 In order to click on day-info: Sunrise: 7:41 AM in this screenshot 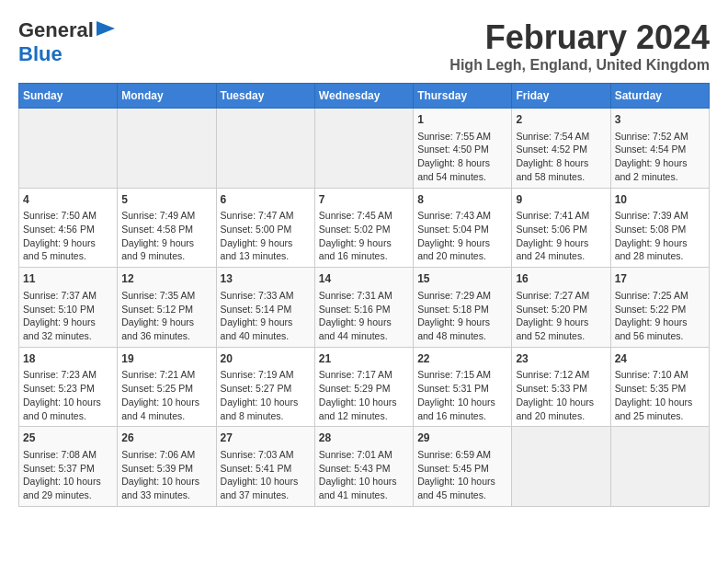, I will do `click(561, 215)`.